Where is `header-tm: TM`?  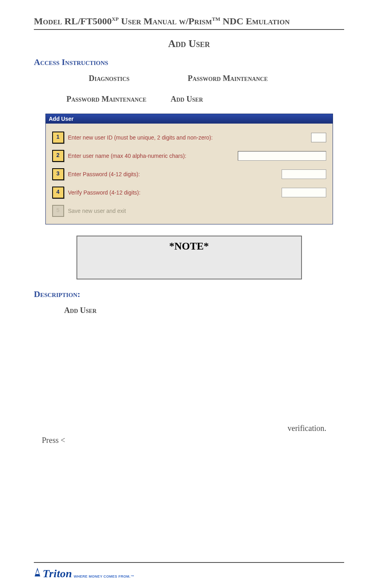 header-tm: TM is located at coordinates (216, 19).